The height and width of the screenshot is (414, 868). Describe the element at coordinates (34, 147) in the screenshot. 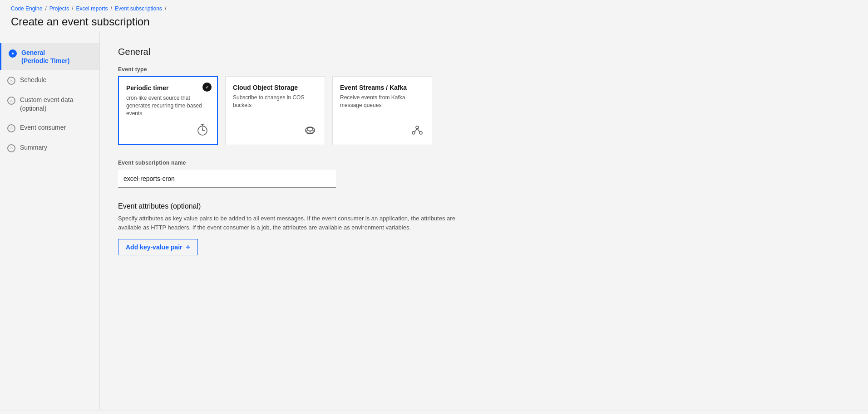

I see `sidebar-label-summary: Summary` at that location.